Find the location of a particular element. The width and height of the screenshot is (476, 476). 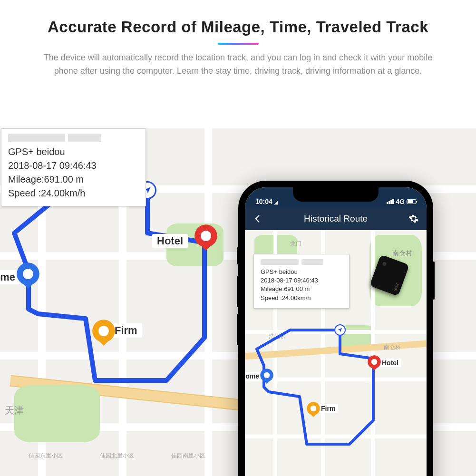

navigation-cursor-icon is located at coordinates (340, 330).